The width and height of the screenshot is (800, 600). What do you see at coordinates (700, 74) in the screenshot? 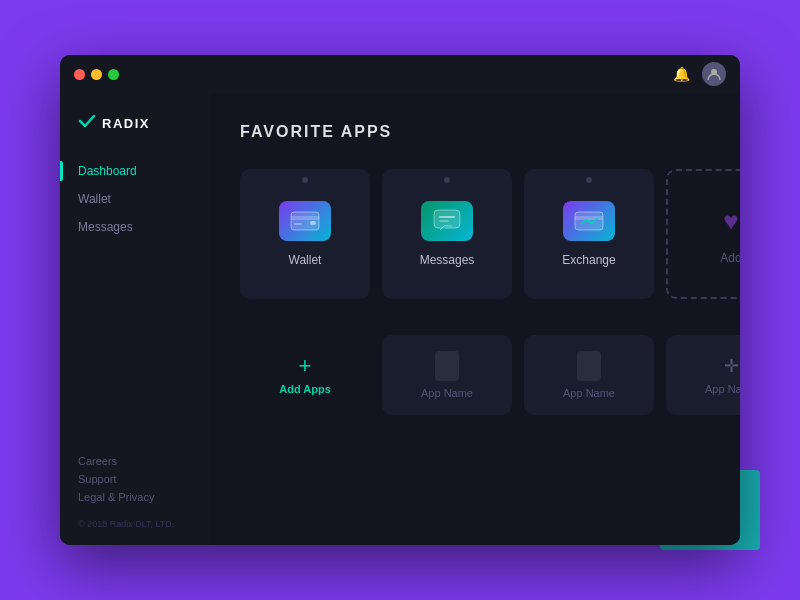
I see `titlebar-right: 🔔` at bounding box center [700, 74].